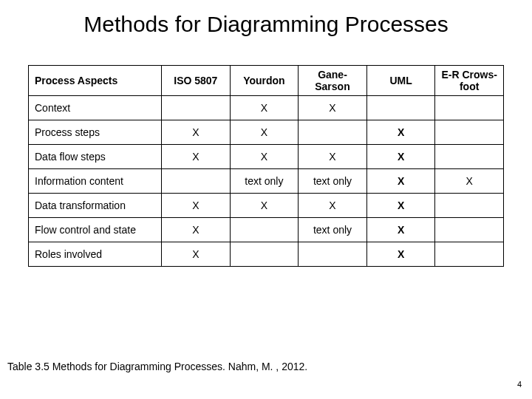 The height and width of the screenshot is (399, 532). What do you see at coordinates (266, 80) in the screenshot?
I see `table-header-row: Process Aspects ISO 5807 Yourdon Gane-Sa…` at bounding box center [266, 80].